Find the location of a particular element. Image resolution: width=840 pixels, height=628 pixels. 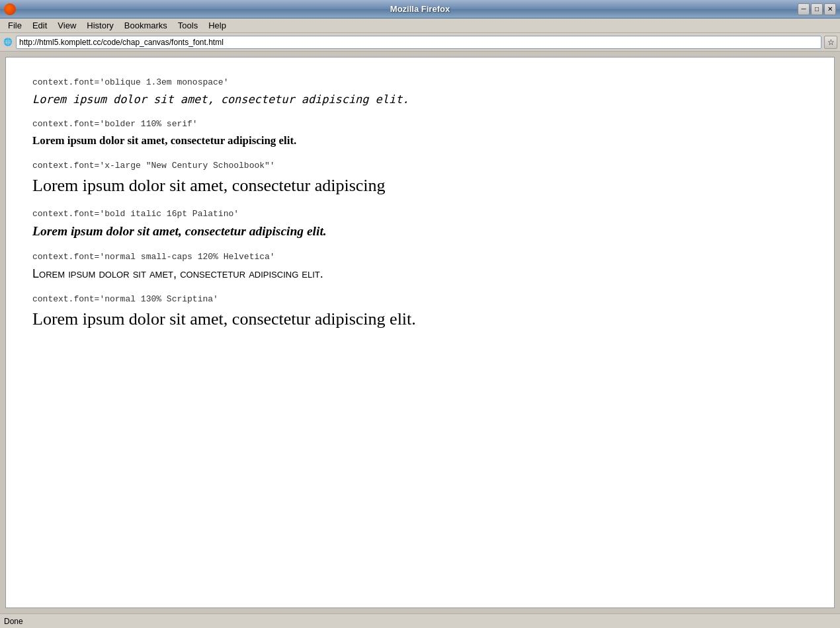

menu-edit: Edit is located at coordinates (40, 25).